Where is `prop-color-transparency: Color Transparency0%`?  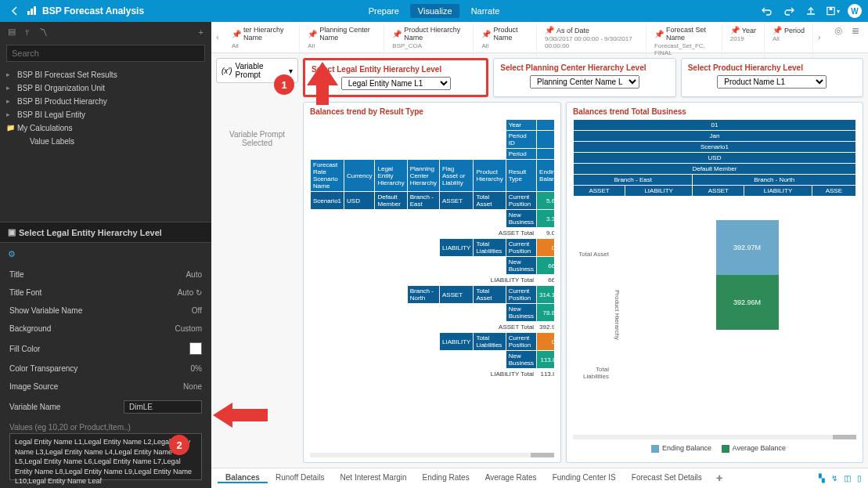 prop-color-transparency: Color Transparency0% is located at coordinates (106, 368).